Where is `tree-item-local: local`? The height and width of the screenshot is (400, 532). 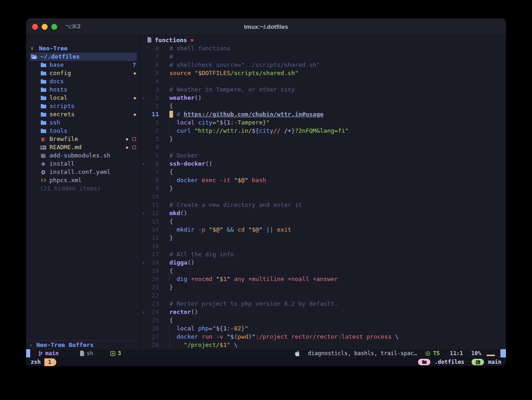
tree-item-local: local is located at coordinates (83, 98).